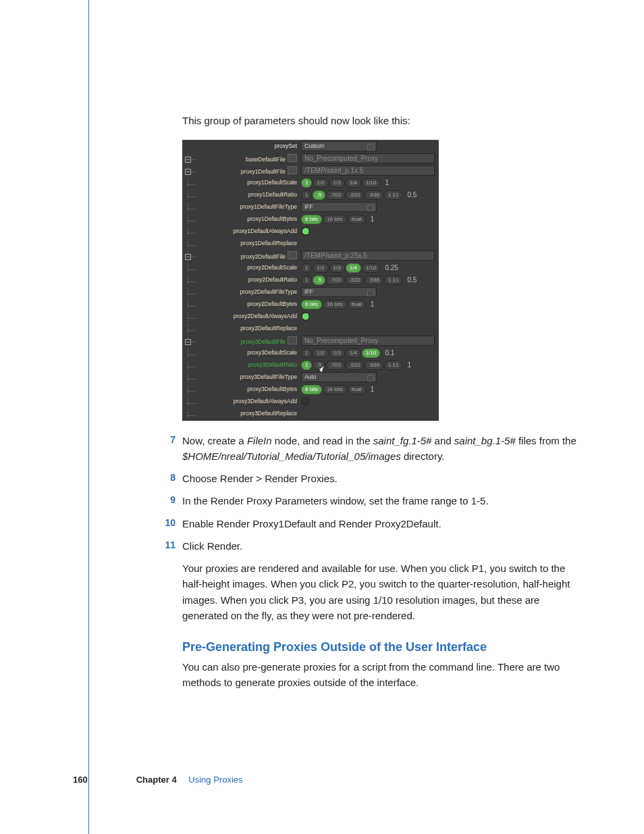 The height and width of the screenshot is (834, 644). Describe the element at coordinates (169, 546) in the screenshot. I see `step-number: 11` at that location.